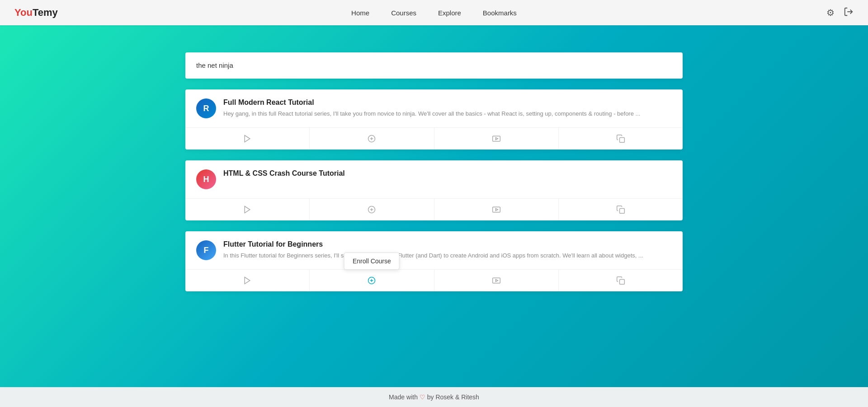 The image size is (868, 407). What do you see at coordinates (434, 65) in the screenshot?
I see `search-input` at bounding box center [434, 65].